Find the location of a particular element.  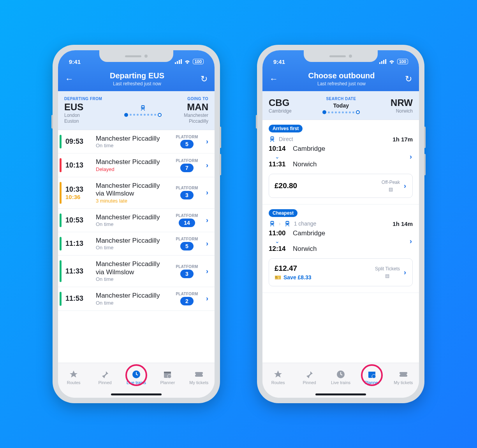

platform-number: 2 is located at coordinates (187, 301).